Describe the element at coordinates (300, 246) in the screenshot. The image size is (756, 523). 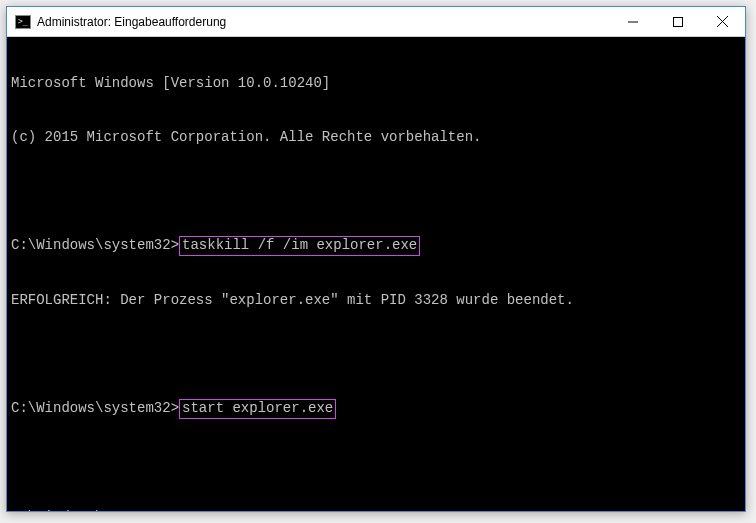
I see `highlighted-command-1: taskkill /f /im explorer.exe` at that location.